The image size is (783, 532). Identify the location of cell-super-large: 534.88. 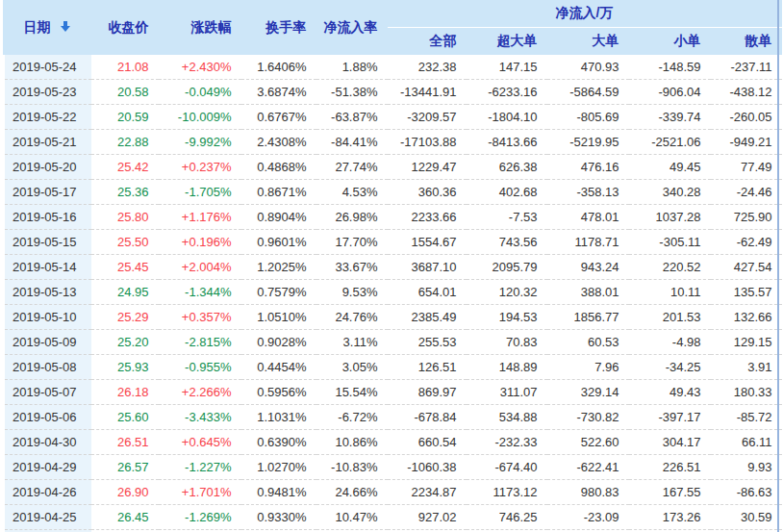
(507, 418).